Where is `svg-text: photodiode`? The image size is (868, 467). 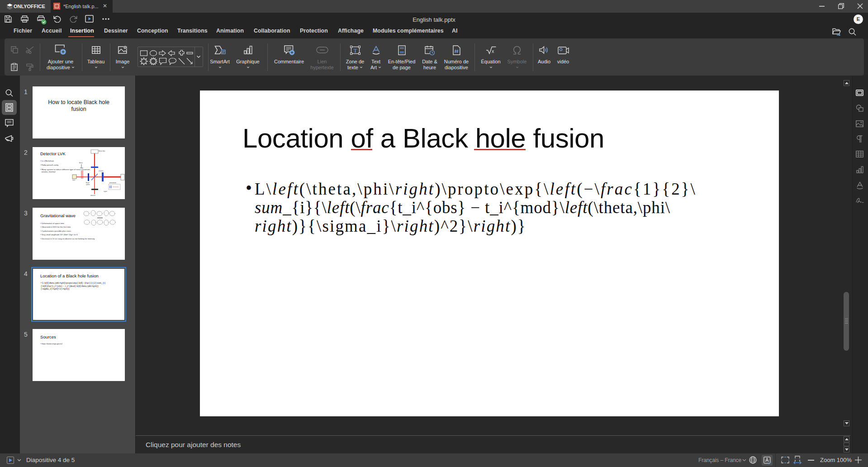
svg-text: photodiode is located at coordinates (113, 183).